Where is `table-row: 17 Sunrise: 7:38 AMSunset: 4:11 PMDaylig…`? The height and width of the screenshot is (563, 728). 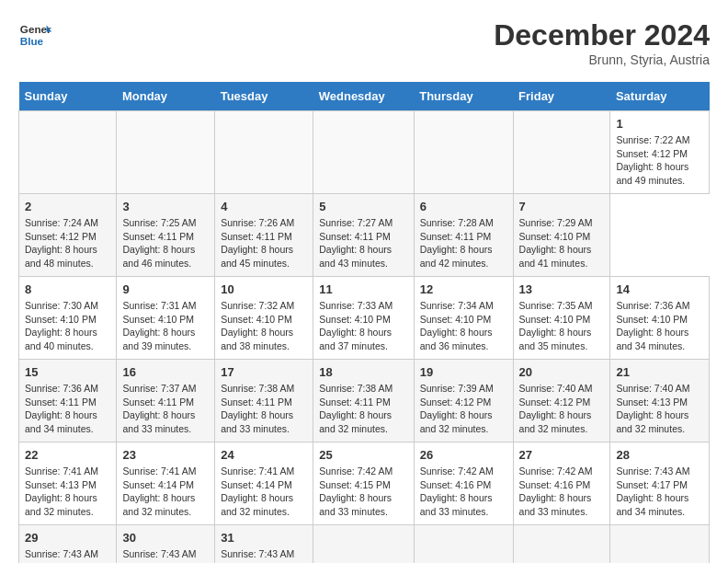 table-row: 17 Sunrise: 7:38 AMSunset: 4:11 PMDaylig… is located at coordinates (265, 401).